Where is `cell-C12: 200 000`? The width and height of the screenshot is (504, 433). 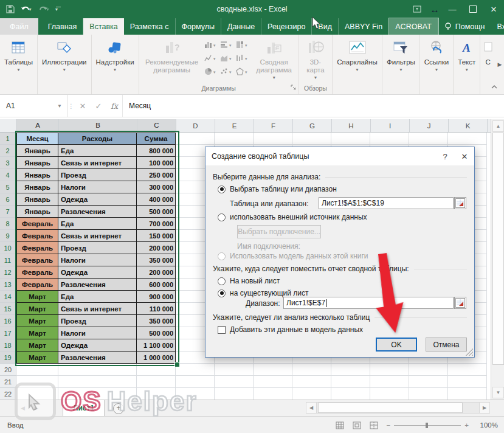
cell-C12: 200 000 is located at coordinates (156, 272).